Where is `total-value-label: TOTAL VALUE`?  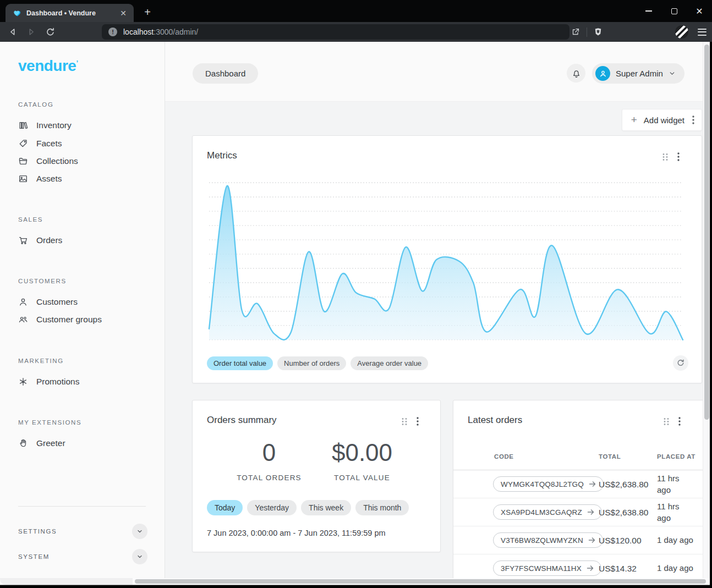 total-value-label: TOTAL VALUE is located at coordinates (362, 477).